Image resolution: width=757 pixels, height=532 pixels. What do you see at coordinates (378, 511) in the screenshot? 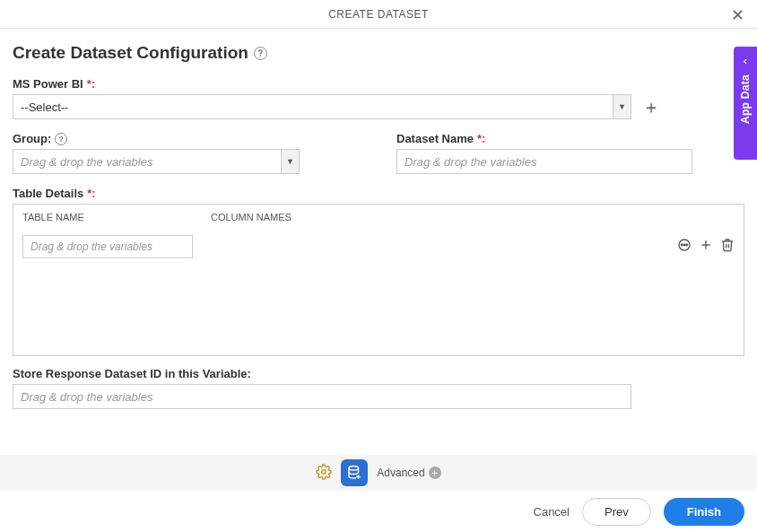
I see `dialog-footer: Cancel Prev Finish` at bounding box center [378, 511].